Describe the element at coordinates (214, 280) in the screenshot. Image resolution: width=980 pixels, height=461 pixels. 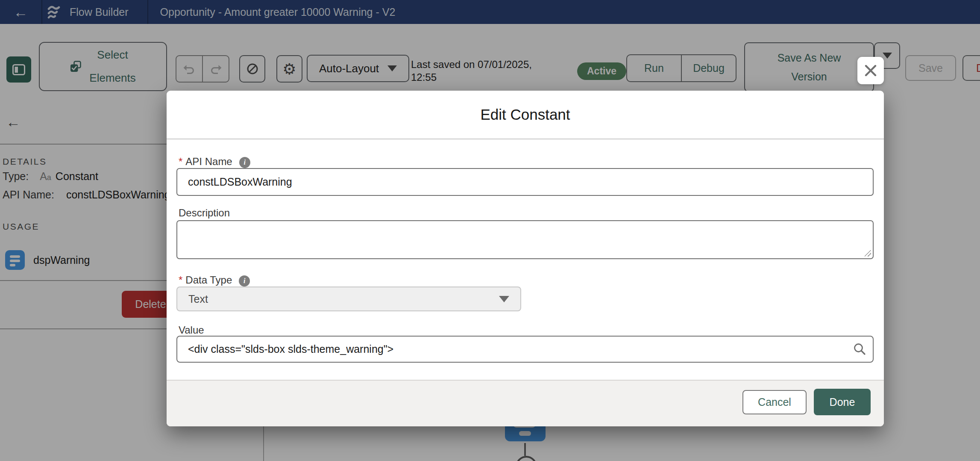
I see `data-type-label-row: * Data Type i` at that location.